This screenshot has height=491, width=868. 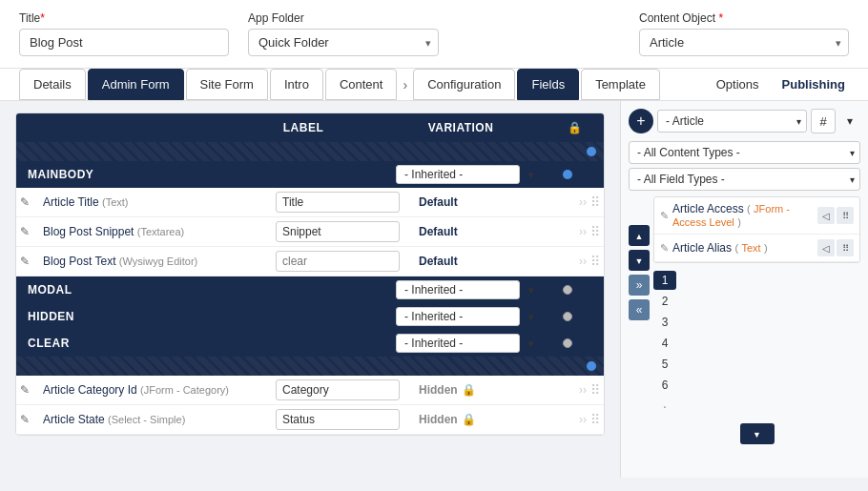 I want to click on content-object-label-text: Content Object, so click(x=677, y=18).